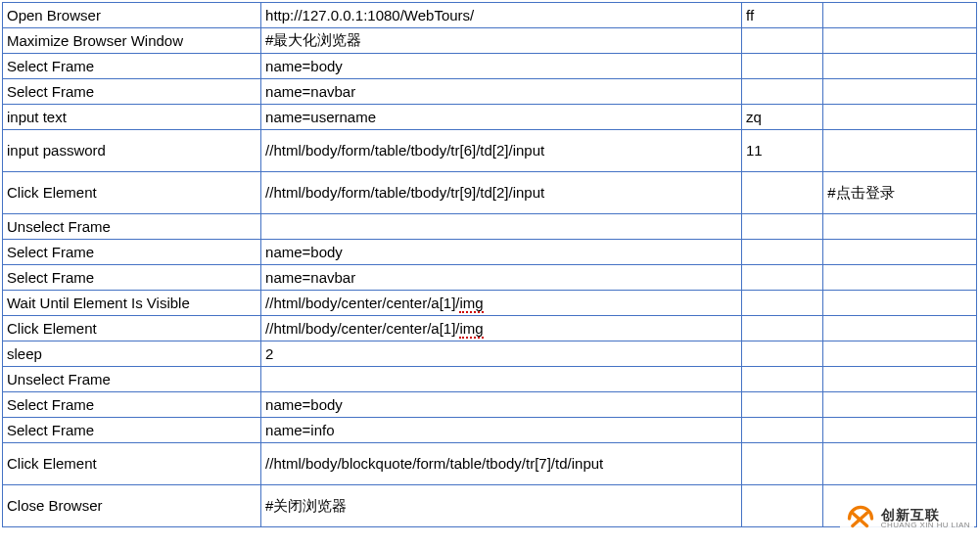 The image size is (980, 546). I want to click on cell-col1: input text, so click(132, 117).